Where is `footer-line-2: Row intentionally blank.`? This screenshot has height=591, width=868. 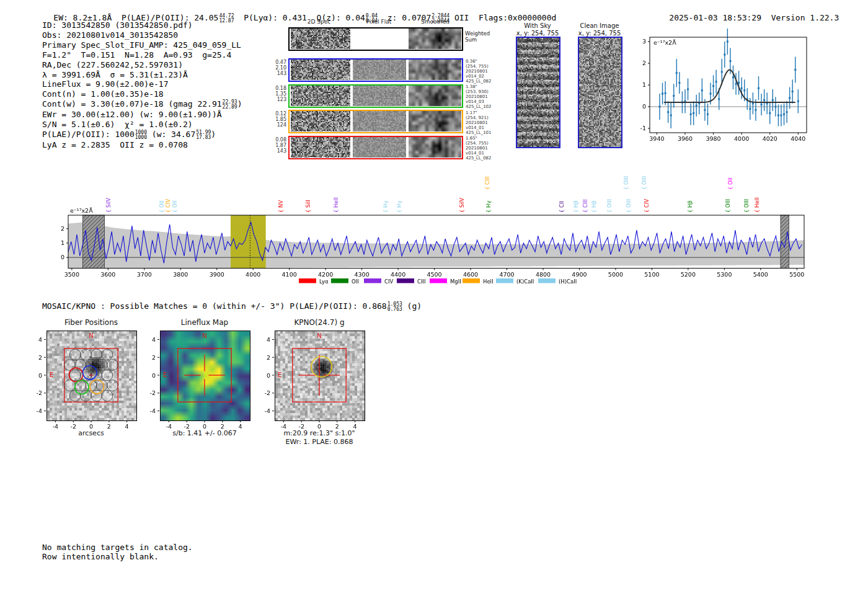 footer-line-2: Row intentionally blank. is located at coordinates (100, 557).